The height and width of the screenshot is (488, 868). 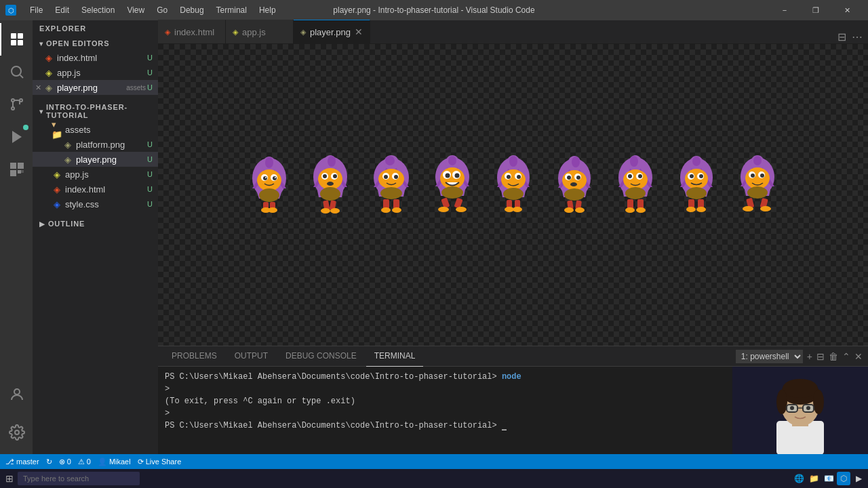 I want to click on open-file-index-html: ◈ index.html U, so click(x=95, y=58).